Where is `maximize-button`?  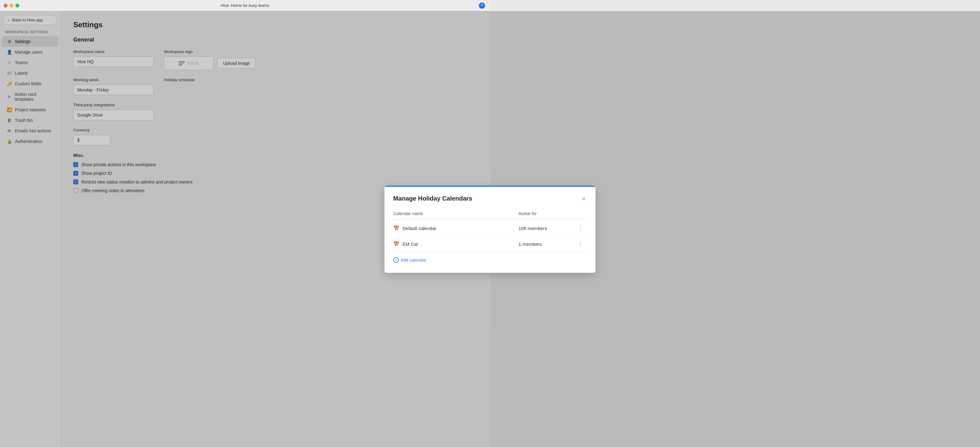 maximize-button is located at coordinates (18, 6).